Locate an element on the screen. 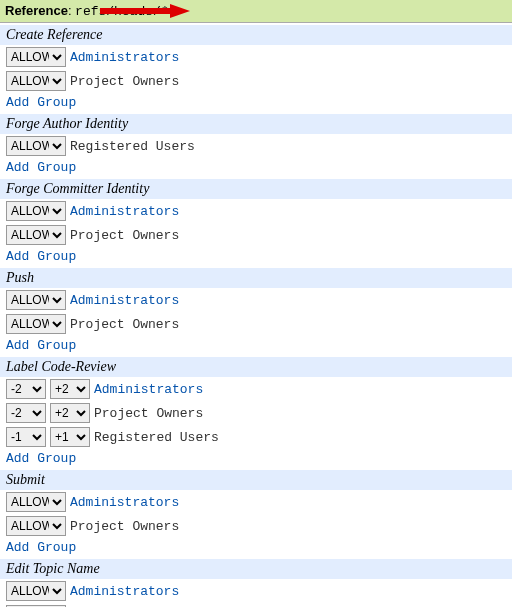  section-edit-topic: Edit Topic Name is located at coordinates (256, 569).